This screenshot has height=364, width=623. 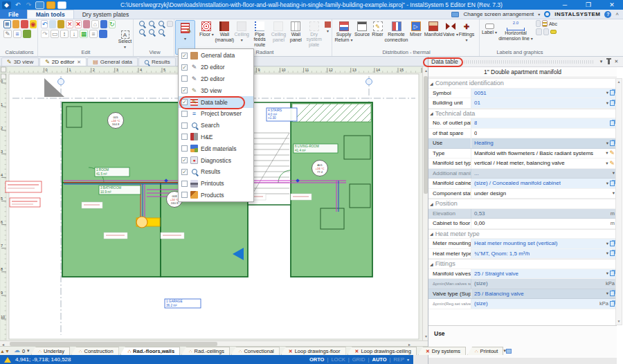 What do you see at coordinates (522, 163) in the screenshot?
I see `property-row-manifold-set-type: Manifold set type vertical / Heat meter,…` at bounding box center [522, 163].